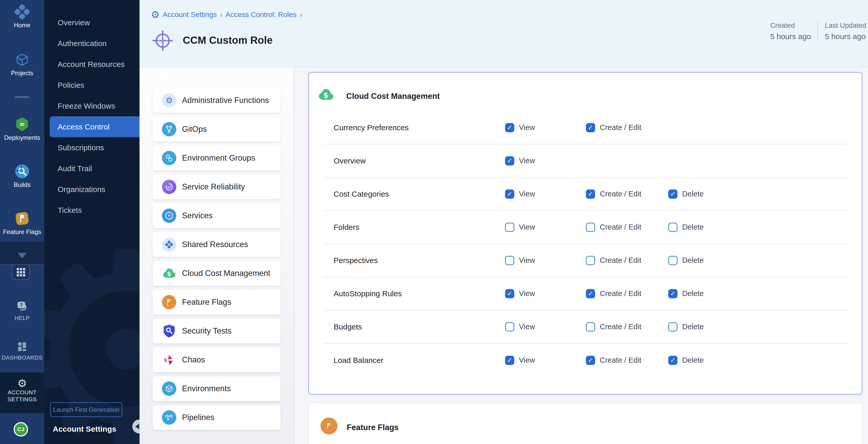 The height and width of the screenshot is (444, 868). I want to click on sr-icon, so click(169, 187).